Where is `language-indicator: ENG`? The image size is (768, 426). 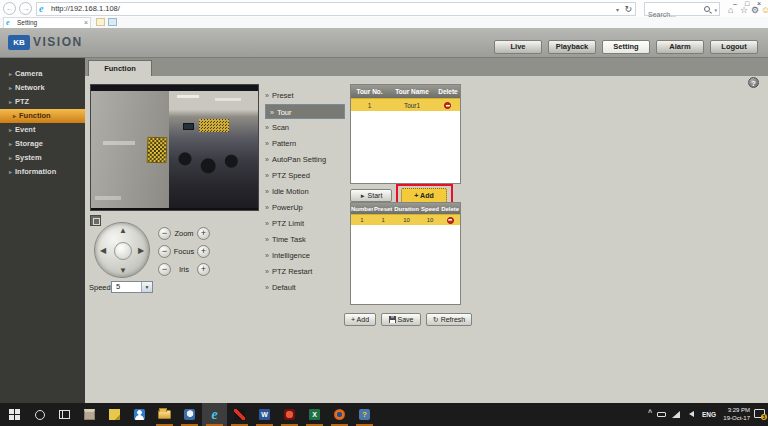 language-indicator: ENG is located at coordinates (709, 414).